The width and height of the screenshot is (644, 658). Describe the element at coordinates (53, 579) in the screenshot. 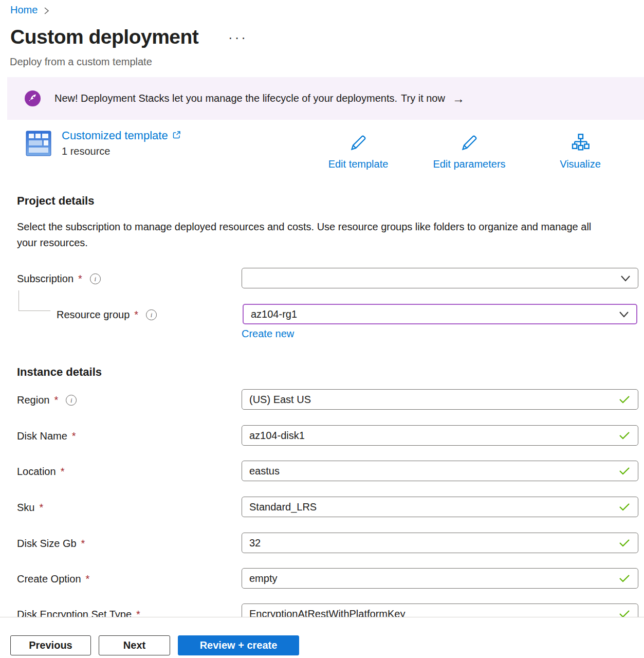

I see `create-option-label: Create Option *` at that location.